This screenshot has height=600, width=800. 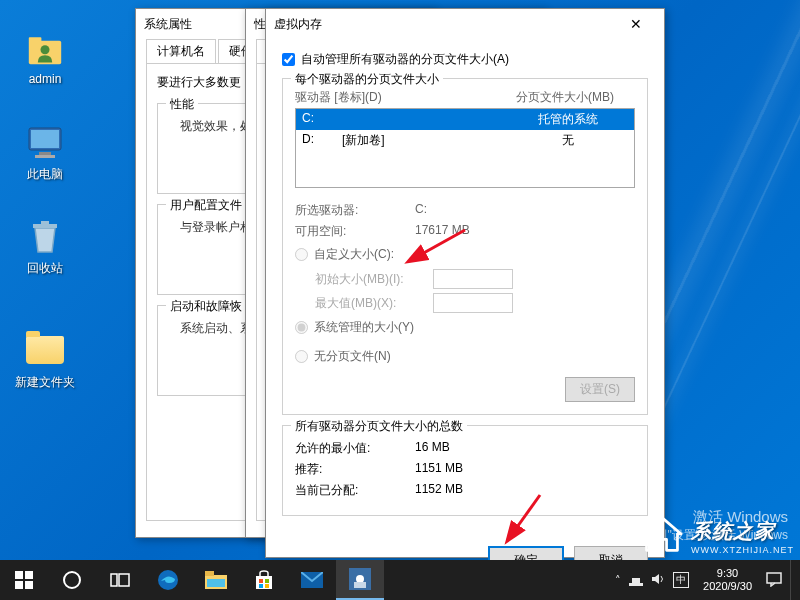 I want to click on system-tray: ˄ 中 9:30 2020/9/30, so click(x=708, y=580).